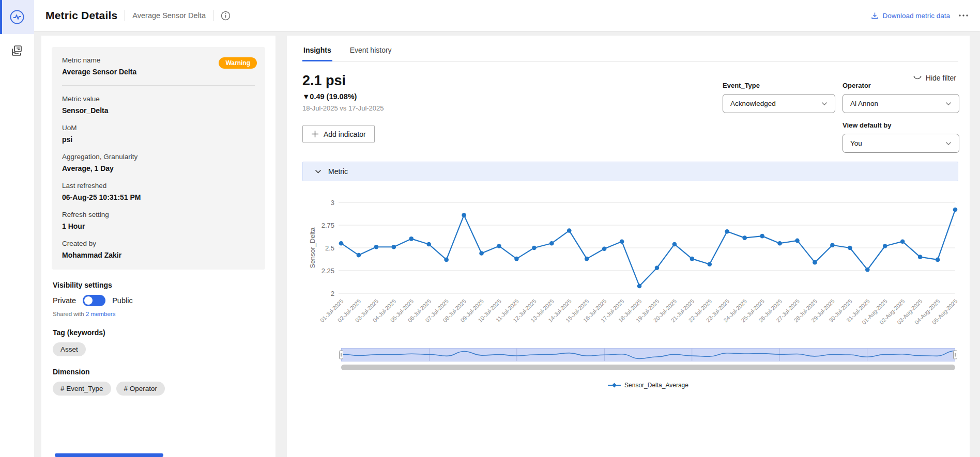 This screenshot has width=980, height=457. What do you see at coordinates (753, 103) in the screenshot?
I see `event-type-selected-value: Acknowledged` at bounding box center [753, 103].